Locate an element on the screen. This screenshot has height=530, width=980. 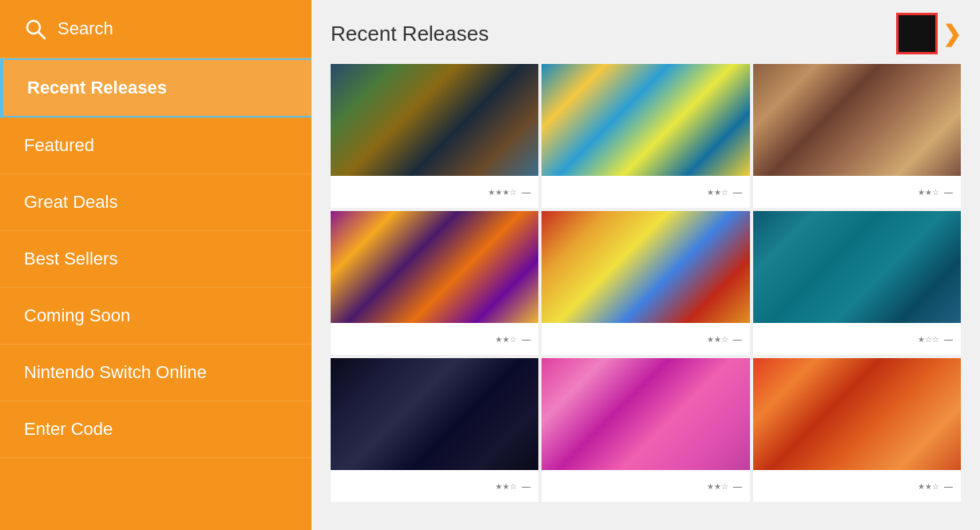
sidebar-item-featured: Featured is located at coordinates (156, 145).